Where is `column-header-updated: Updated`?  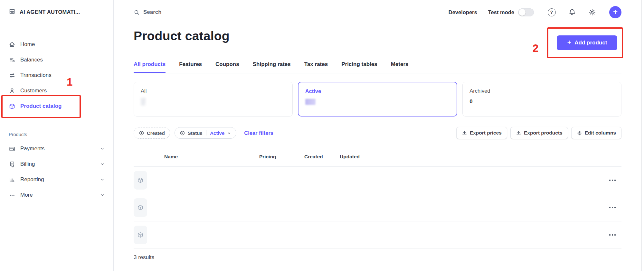
column-header-updated: Updated is located at coordinates (471, 157).